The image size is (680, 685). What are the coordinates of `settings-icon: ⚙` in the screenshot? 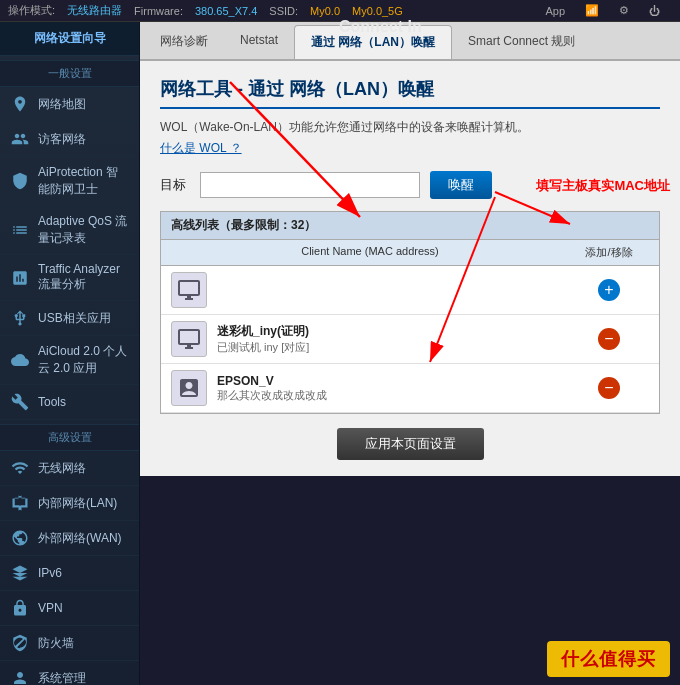 It's located at (624, 10).